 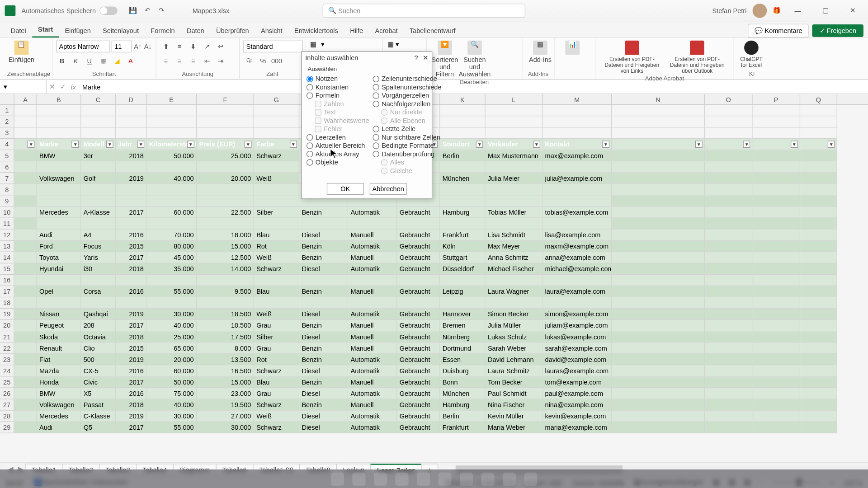 I want to click on cell: Kilometerstand, so click(x=172, y=145).